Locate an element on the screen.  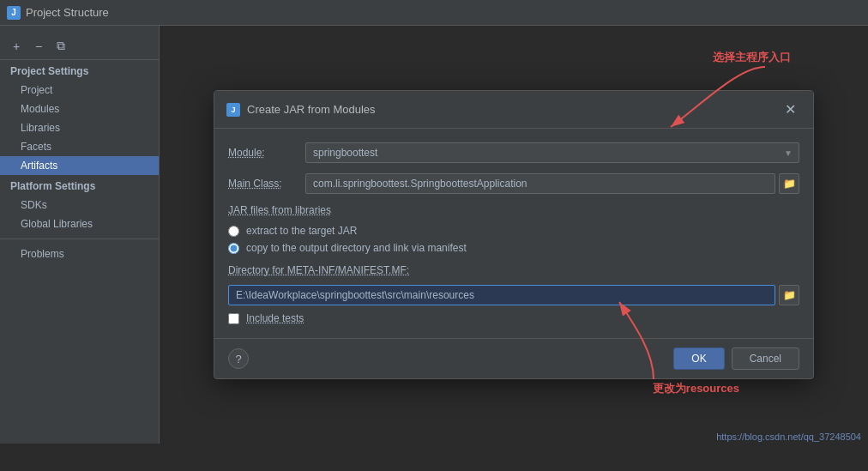
module-select: springboottest is located at coordinates (552, 153).